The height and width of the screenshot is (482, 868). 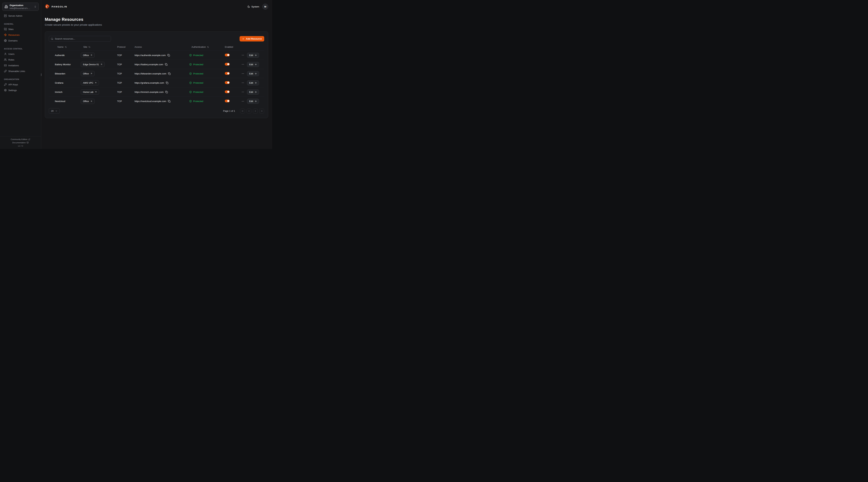 What do you see at coordinates (21, 40) in the screenshot?
I see `sidebar-item-domains: Domains` at bounding box center [21, 40].